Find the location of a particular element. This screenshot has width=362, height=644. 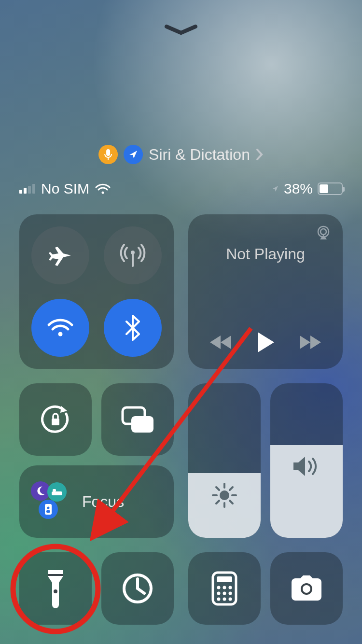

play-icon is located at coordinates (265, 342).